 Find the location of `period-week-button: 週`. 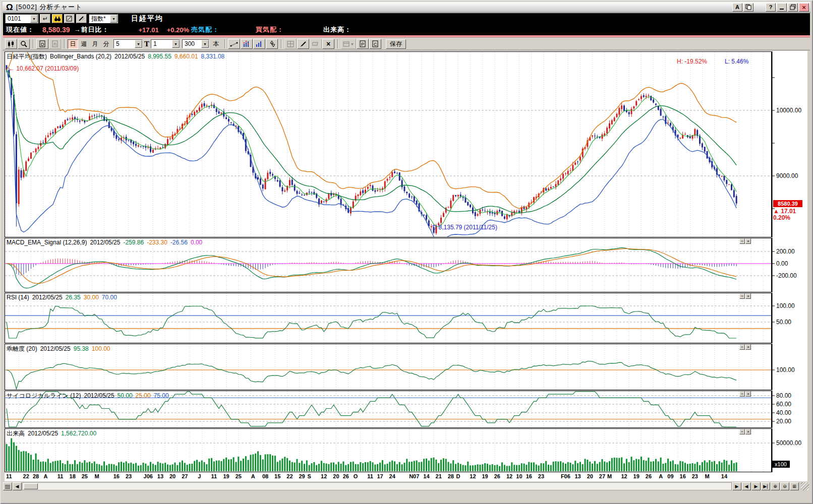

period-week-button: 週 is located at coordinates (84, 44).